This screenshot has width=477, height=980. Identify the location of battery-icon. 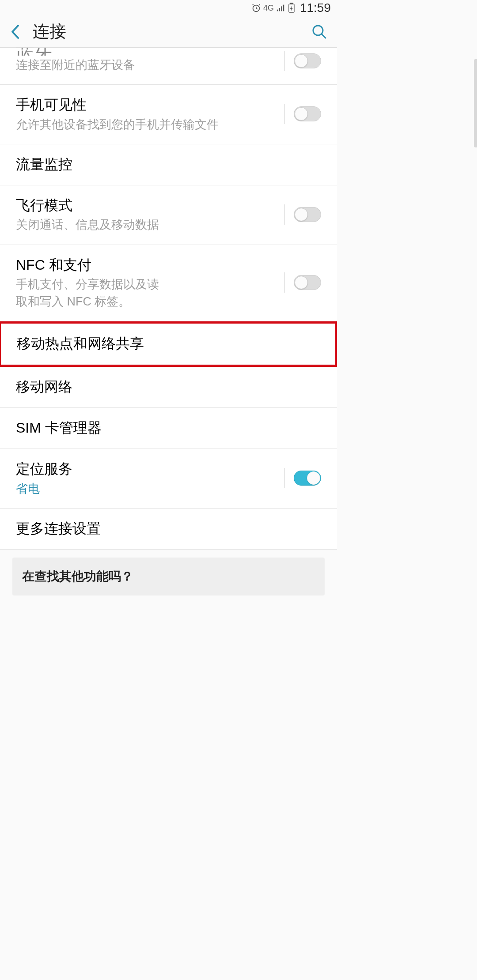
(292, 8).